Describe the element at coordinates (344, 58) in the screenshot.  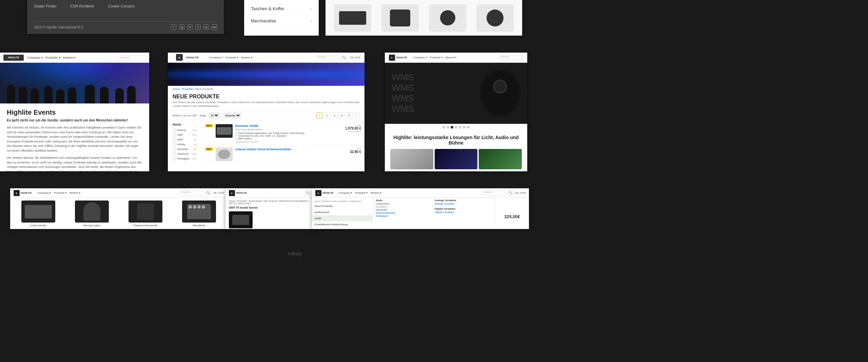
I see `np-search-icon` at that location.